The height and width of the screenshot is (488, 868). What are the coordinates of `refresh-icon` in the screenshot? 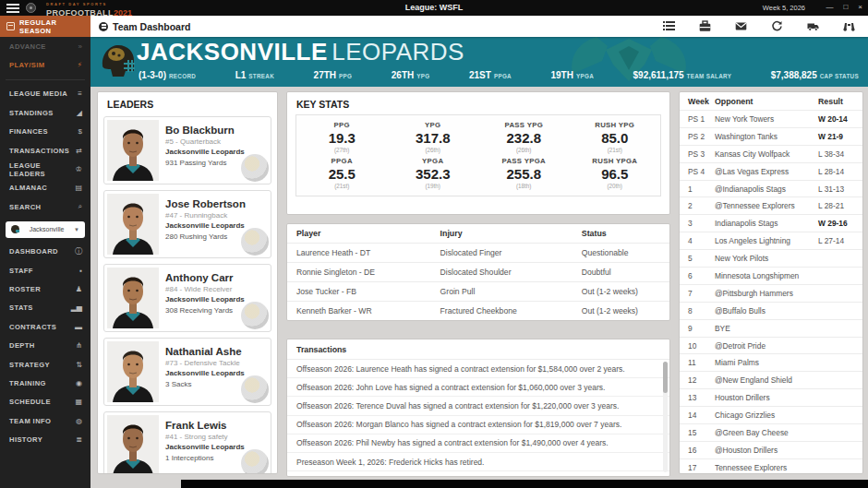 It's located at (778, 26).